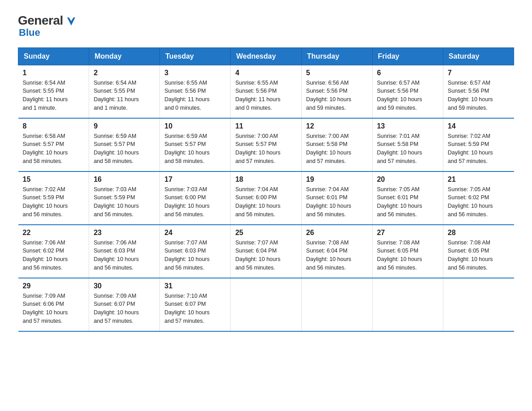 The image size is (532, 411). Describe the element at coordinates (266, 145) in the screenshot. I see `calendar-week-row: 8Sunrise: 6:58 AMSunset: 5:57 PMDaylight…` at that location.